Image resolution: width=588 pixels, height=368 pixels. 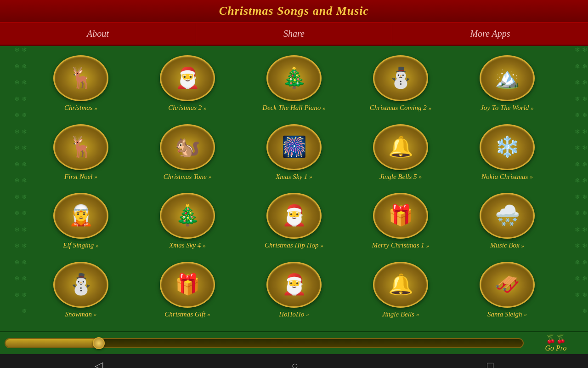 What do you see at coordinates (98, 34) in the screenshot?
I see `about-button: About` at bounding box center [98, 34].